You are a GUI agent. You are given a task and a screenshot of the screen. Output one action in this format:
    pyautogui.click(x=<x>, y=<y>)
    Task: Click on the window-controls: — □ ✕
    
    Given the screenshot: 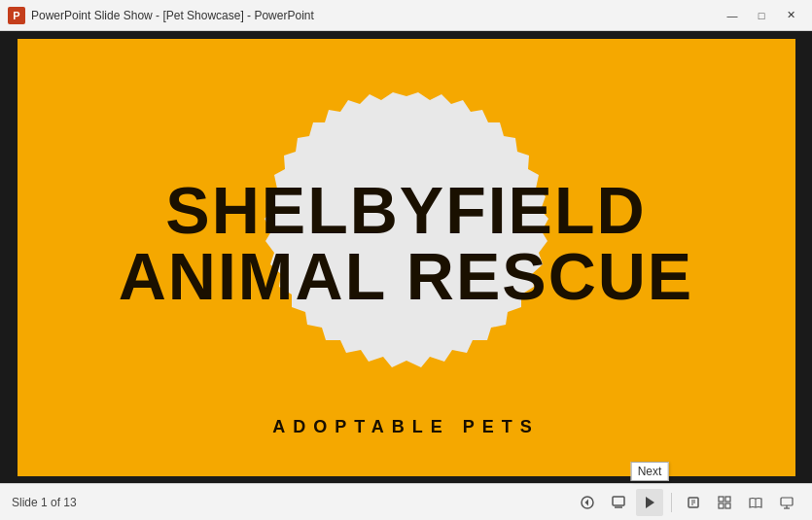 What is the action you would take?
    pyautogui.click(x=761, y=16)
    